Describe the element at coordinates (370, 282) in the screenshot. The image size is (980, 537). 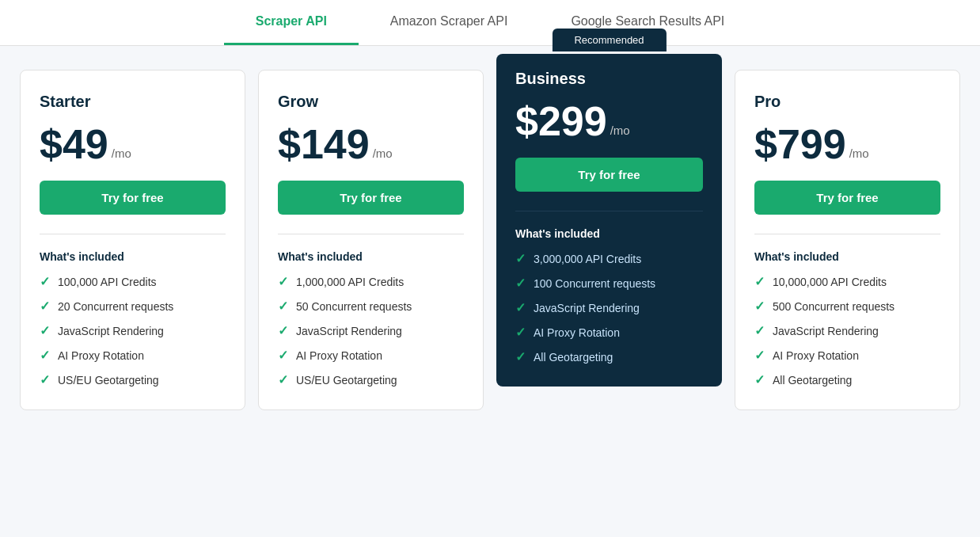
I see `feature-item: ✓1,000,000 API Credits` at that location.